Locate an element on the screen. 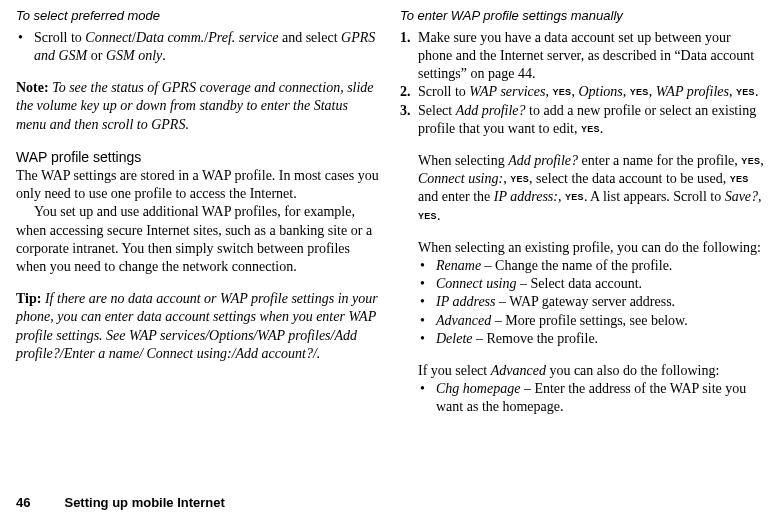 The image size is (780, 522). list-body: Connect using – Select data account. is located at coordinates (600, 284).